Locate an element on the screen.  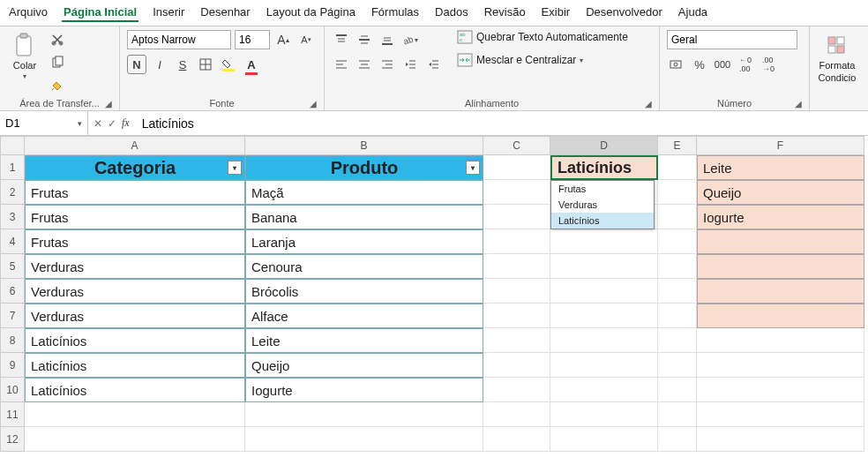
cell-D7 is located at coordinates (604, 316).